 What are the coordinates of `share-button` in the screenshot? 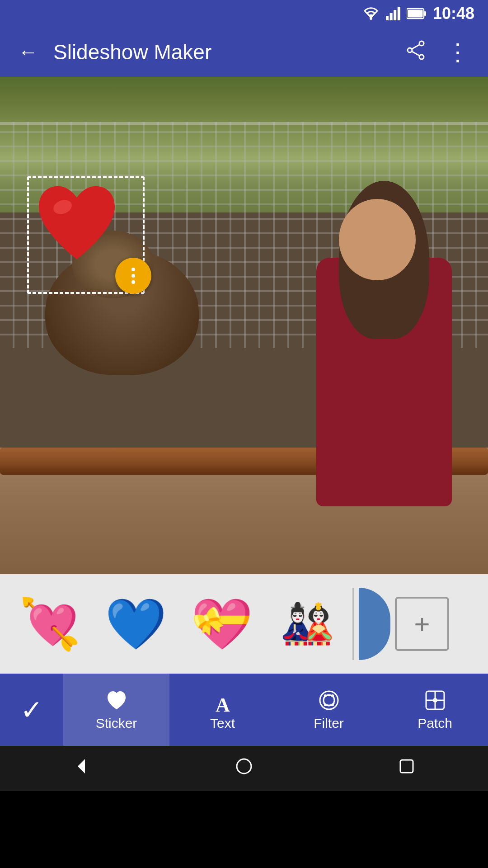 It's located at (416, 52).